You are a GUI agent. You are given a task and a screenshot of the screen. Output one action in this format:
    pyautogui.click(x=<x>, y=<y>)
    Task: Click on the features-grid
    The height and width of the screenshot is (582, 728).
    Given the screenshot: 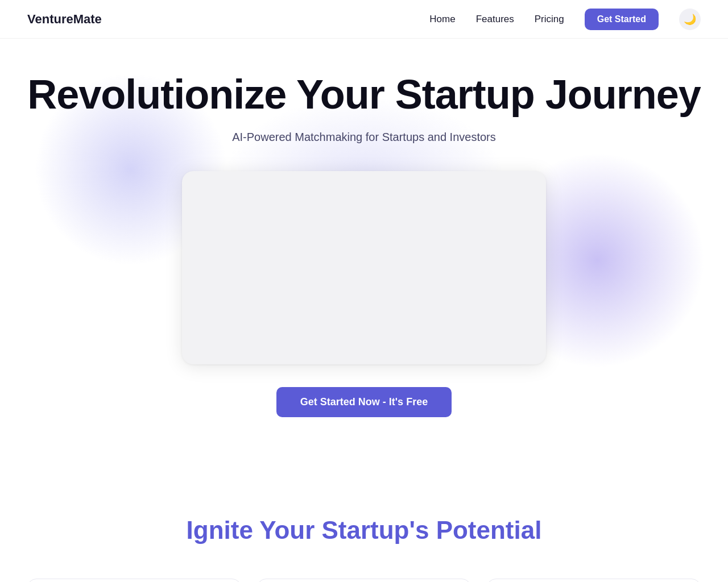 What is the action you would take?
    pyautogui.click(x=364, y=580)
    